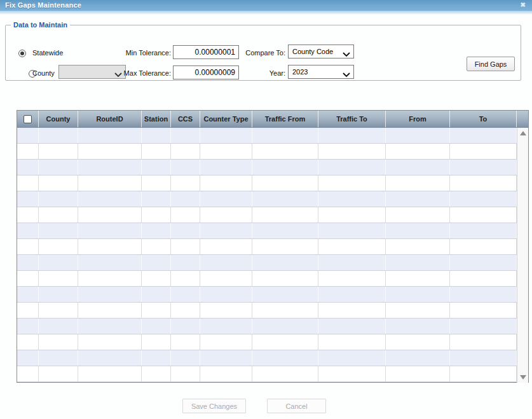 This screenshot has width=532, height=419. I want to click on year-selected-value: 2023, so click(300, 72).